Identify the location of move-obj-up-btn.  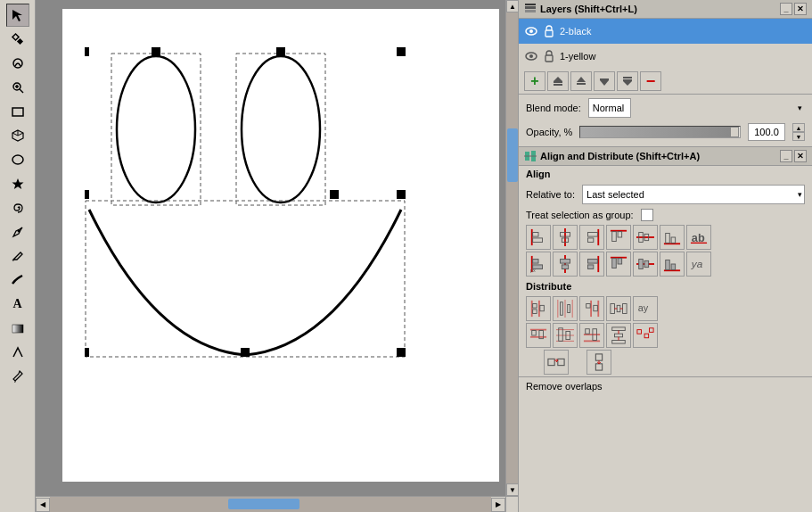
(581, 81).